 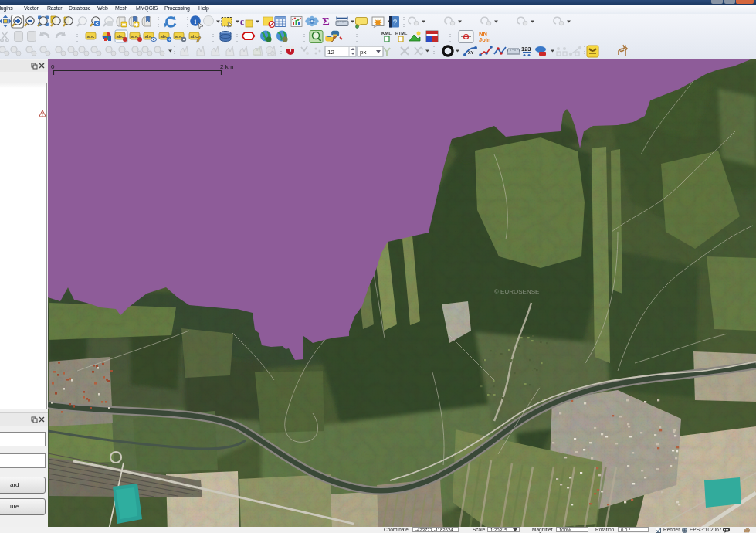 I want to click on svg-text: HTML, so click(x=402, y=33).